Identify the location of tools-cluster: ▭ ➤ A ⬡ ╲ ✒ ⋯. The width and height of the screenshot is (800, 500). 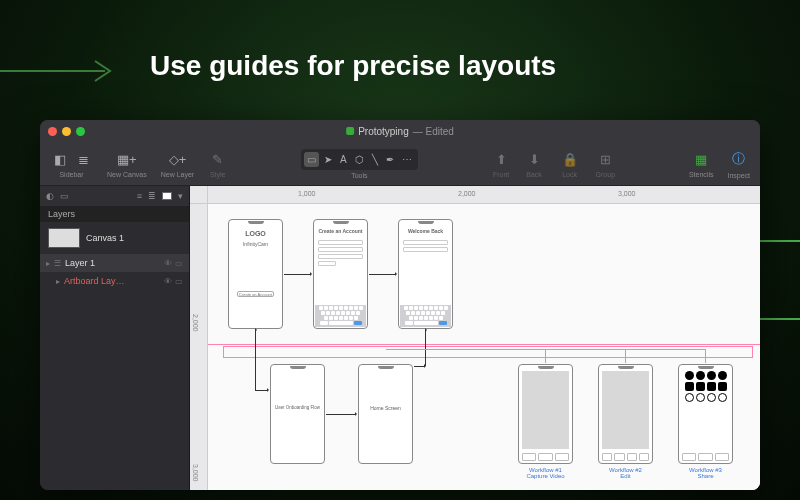
(360, 160).